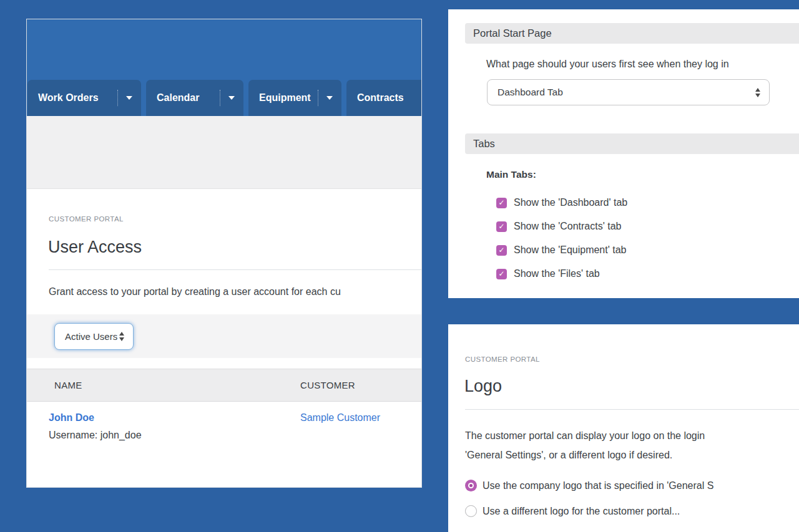 The height and width of the screenshot is (532, 799). I want to click on user-filter-value: Active Users, so click(91, 337).